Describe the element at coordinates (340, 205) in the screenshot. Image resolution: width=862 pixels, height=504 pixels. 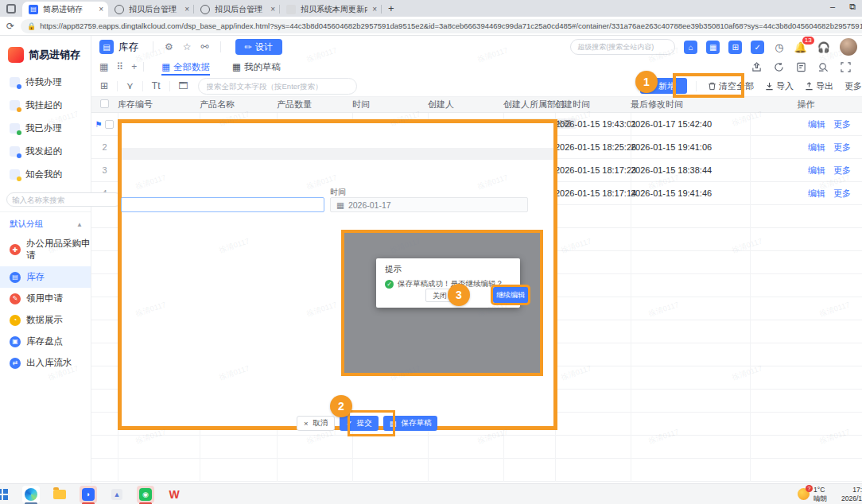
I see `calendar-icon: ▦` at that location.